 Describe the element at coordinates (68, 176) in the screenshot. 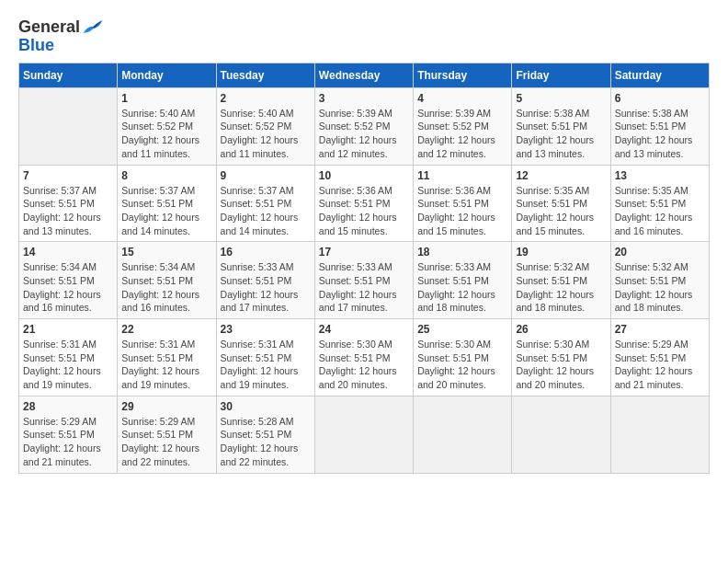

I see `day-number: 7` at that location.